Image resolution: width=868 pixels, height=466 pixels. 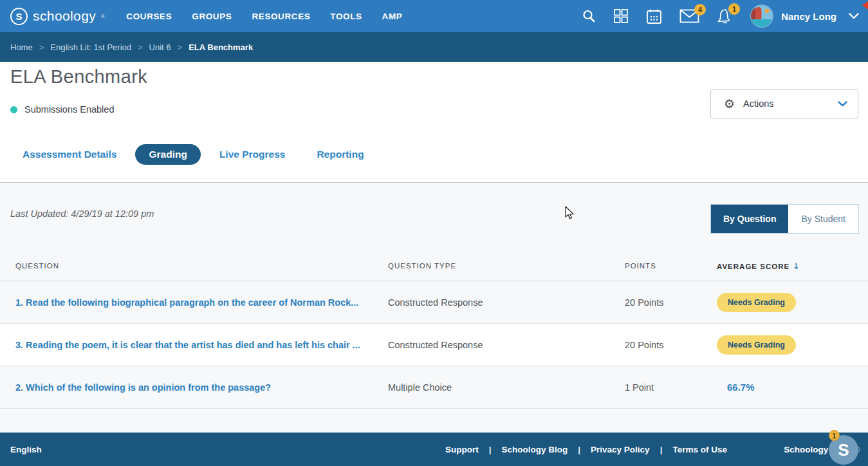 What do you see at coordinates (78, 77) in the screenshot?
I see `page-title: ELA Benchmark` at bounding box center [78, 77].